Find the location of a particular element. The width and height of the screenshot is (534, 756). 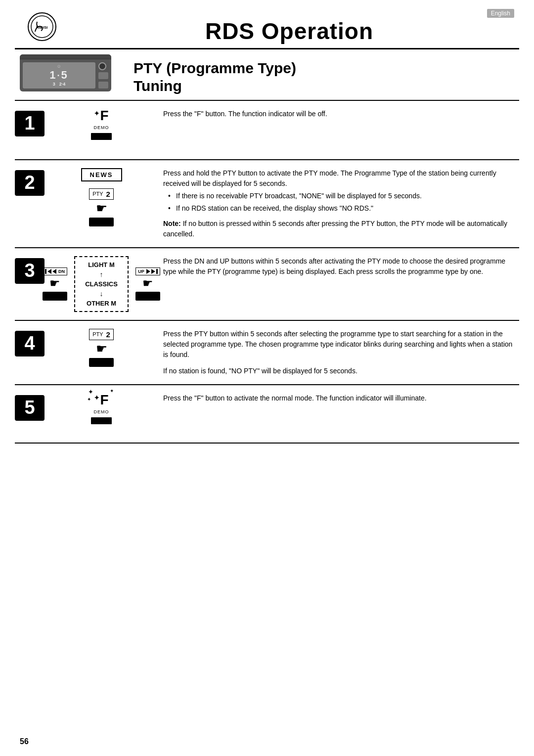

dn-triangle2-icon is located at coordinates (54, 271).